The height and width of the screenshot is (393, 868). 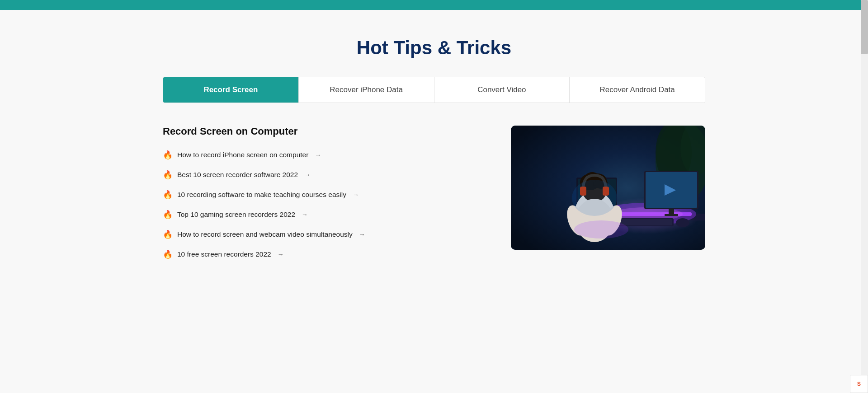 What do you see at coordinates (367, 90) in the screenshot?
I see `tab-recover-iphone: Recover iPhone Data` at bounding box center [367, 90].